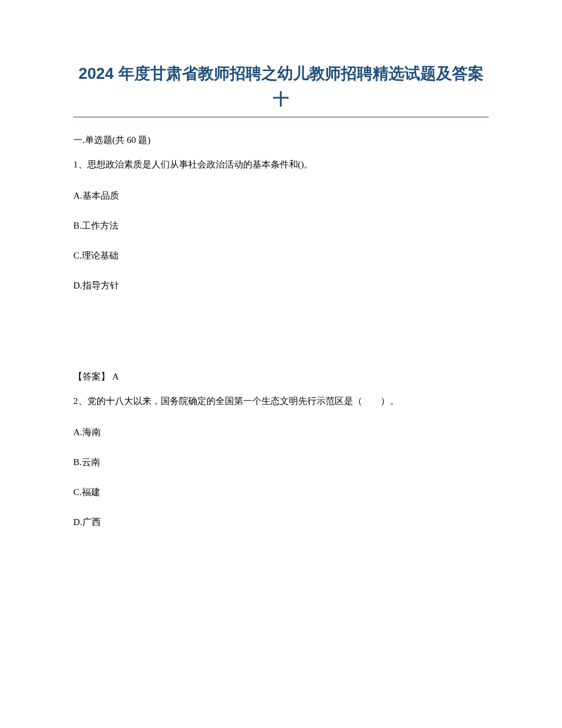  Describe the element at coordinates (281, 493) in the screenshot. I see `question-2-option-c: C.福建` at that location.